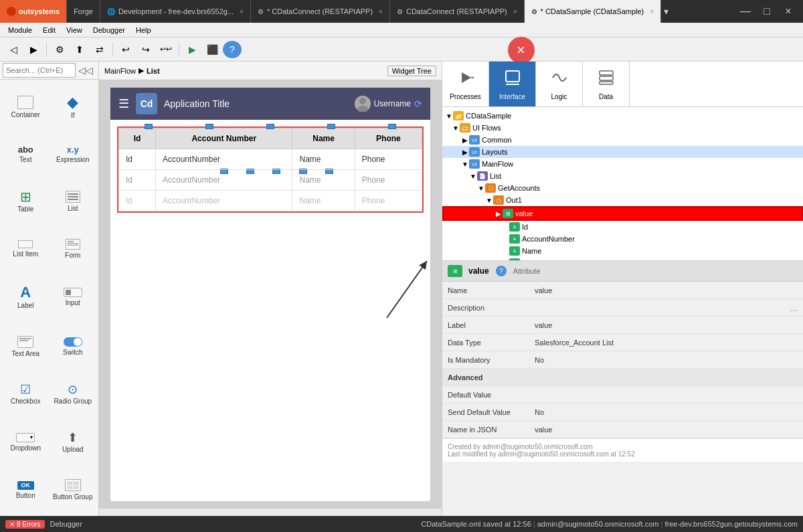  What do you see at coordinates (60, 50) in the screenshot?
I see `toolbar-settings: ⚙` at bounding box center [60, 50].